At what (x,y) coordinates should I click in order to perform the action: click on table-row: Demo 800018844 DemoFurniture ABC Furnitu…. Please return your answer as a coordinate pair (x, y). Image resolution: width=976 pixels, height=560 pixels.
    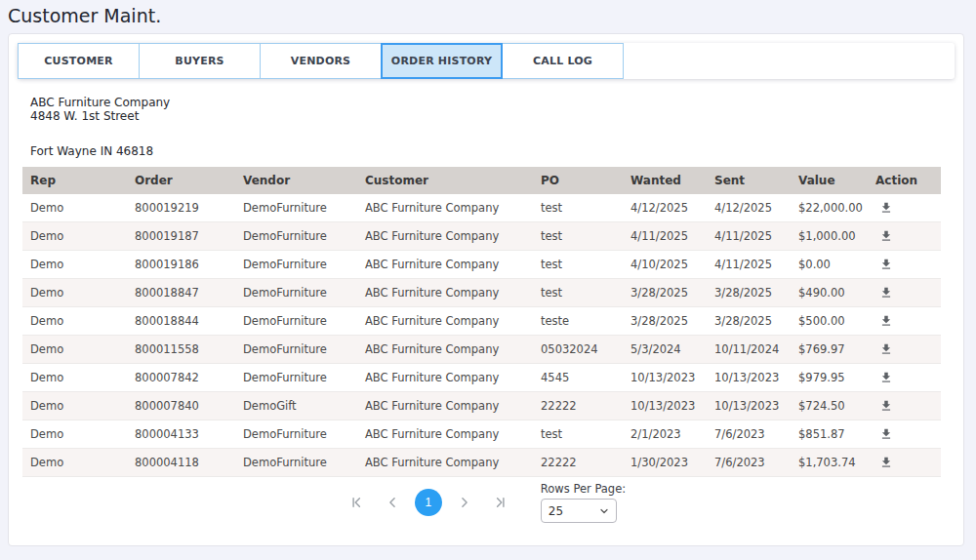
    Looking at the image, I should click on (482, 322).